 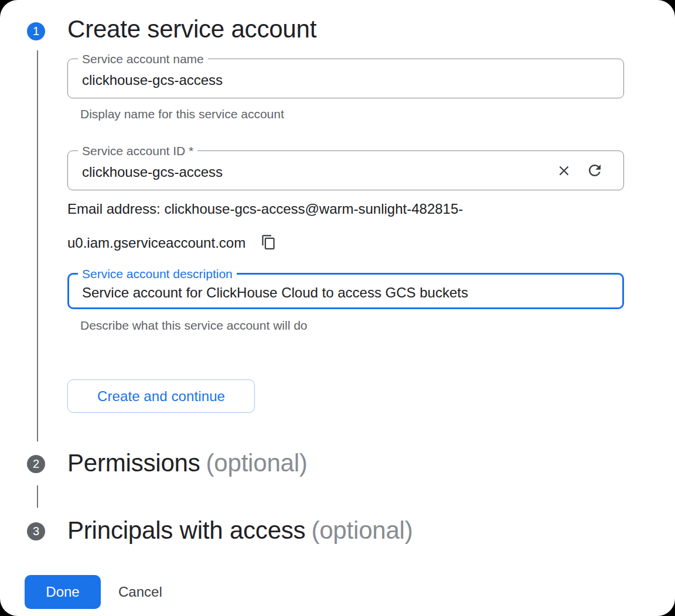 What do you see at coordinates (194, 326) in the screenshot?
I see `service-account-description-helper: Describe what this service account will …` at bounding box center [194, 326].